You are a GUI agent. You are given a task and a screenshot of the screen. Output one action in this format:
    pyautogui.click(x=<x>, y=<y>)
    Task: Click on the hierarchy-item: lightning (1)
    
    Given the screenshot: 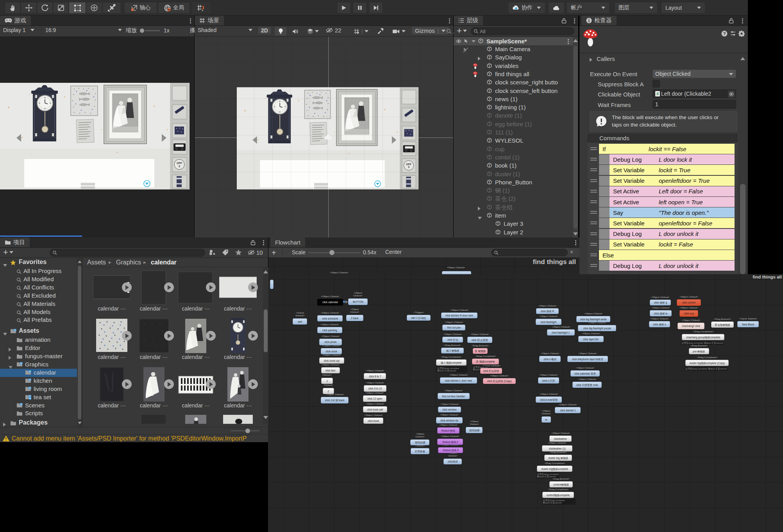 What is the action you would take?
    pyautogui.click(x=513, y=108)
    